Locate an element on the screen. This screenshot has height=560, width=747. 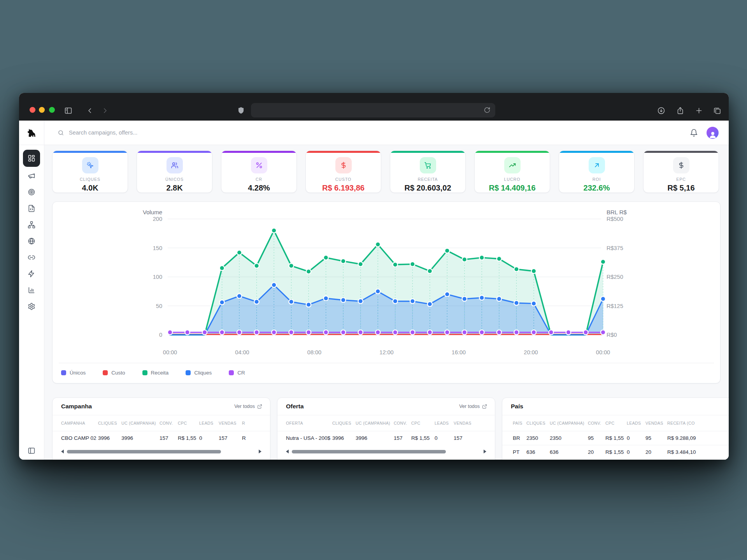
download-icon is located at coordinates (661, 110).